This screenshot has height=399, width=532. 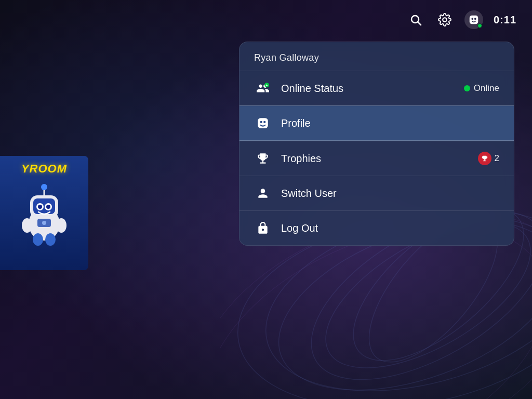 I want to click on trophies-icon, so click(x=263, y=158).